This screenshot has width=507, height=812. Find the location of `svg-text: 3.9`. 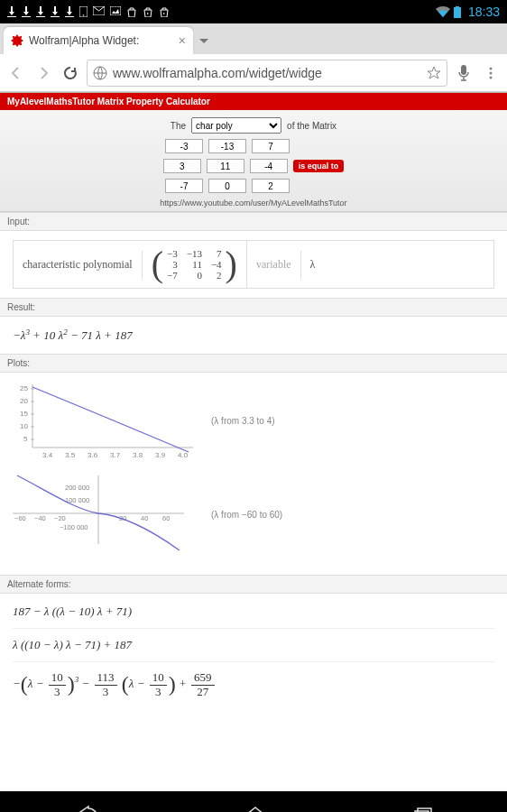

svg-text: 3.9 is located at coordinates (161, 455).